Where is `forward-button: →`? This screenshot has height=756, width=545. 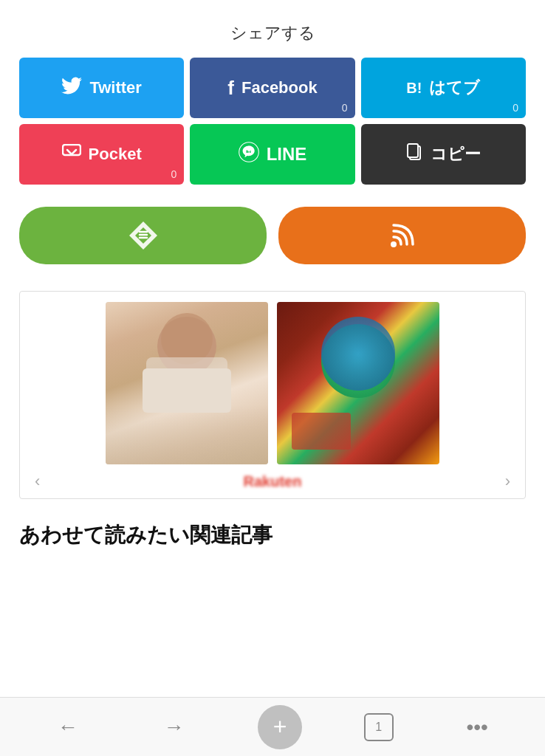
forward-button: → is located at coordinates (174, 727).